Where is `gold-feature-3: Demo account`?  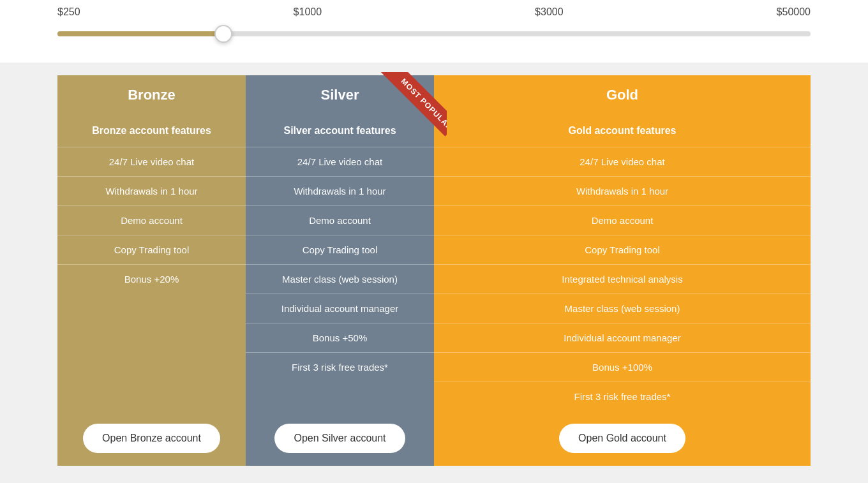 gold-feature-3: Demo account is located at coordinates (622, 220).